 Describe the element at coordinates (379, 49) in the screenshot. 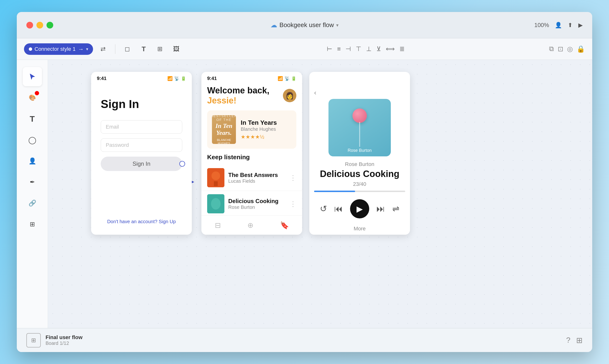

I see `align-bottom-icon: ⊻` at that location.